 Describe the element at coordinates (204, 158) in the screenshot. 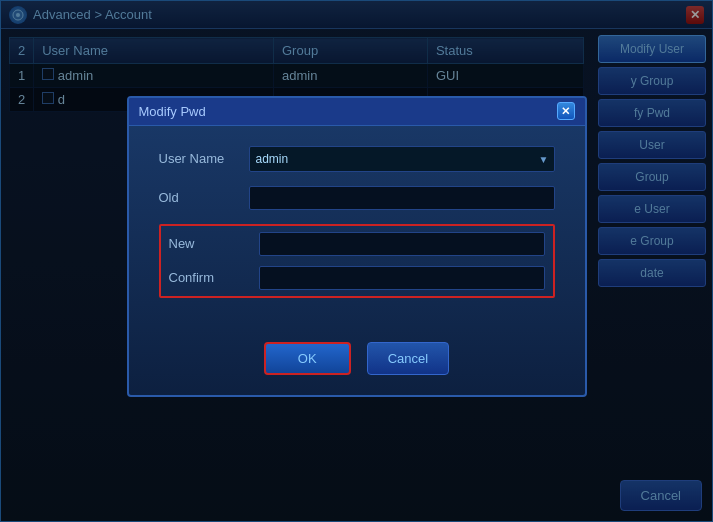

I see `username-label: User Name` at that location.